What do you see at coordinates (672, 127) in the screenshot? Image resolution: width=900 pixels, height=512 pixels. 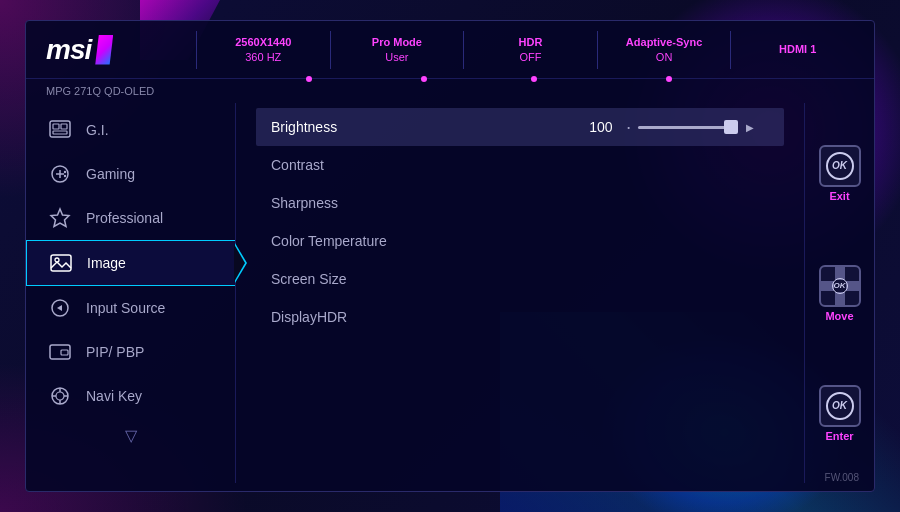 I see `brightness-slider-area: 100 • ▶` at bounding box center [672, 127].